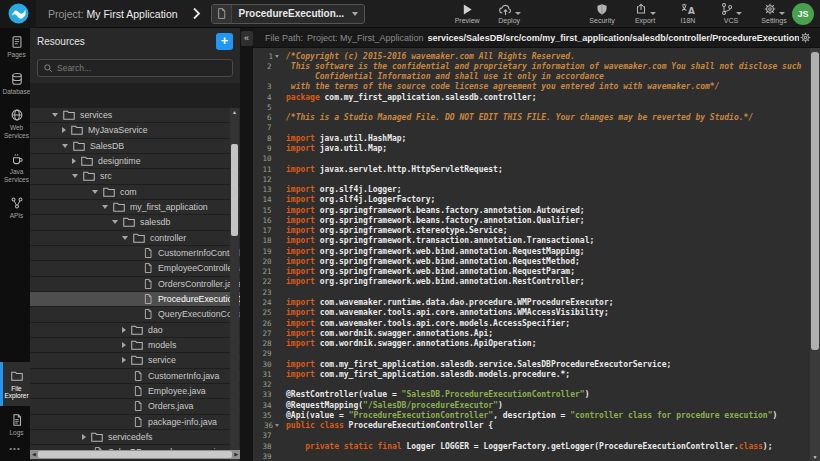 This screenshot has height=461, width=820. What do you see at coordinates (196, 14) in the screenshot?
I see `chevron-right-icon` at bounding box center [196, 14].